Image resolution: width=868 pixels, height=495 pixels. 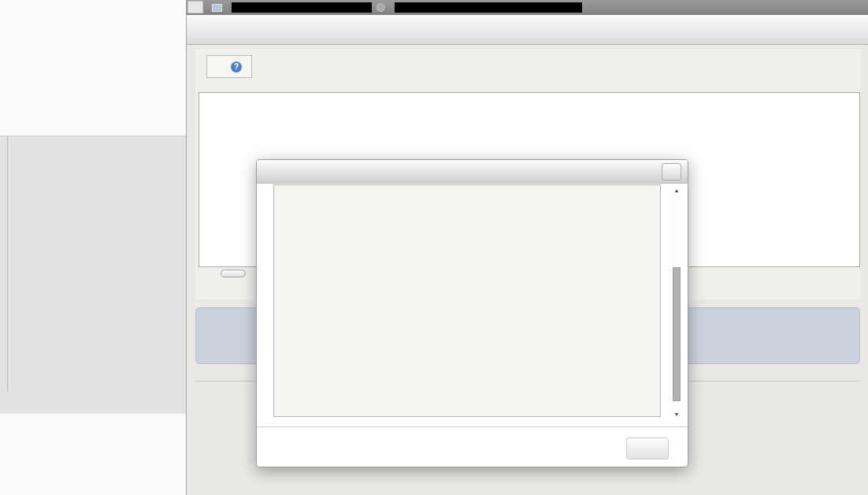 I want to click on database-tree-expanded, so click(x=93, y=274).